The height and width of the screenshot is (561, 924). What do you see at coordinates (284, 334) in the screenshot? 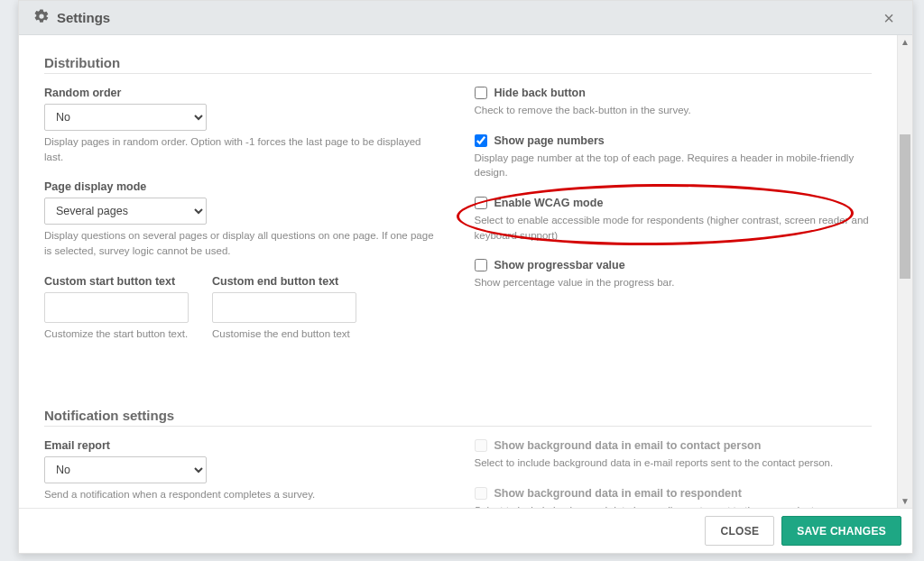
I see `custom-end-help: Customise the end button text` at bounding box center [284, 334].